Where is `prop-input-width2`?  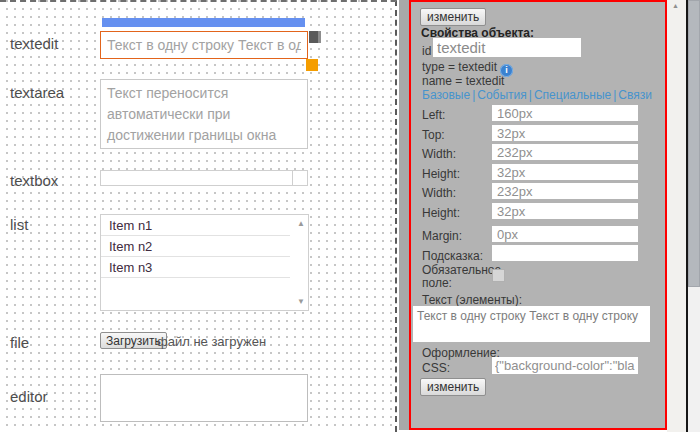 prop-input-width2 is located at coordinates (565, 191).